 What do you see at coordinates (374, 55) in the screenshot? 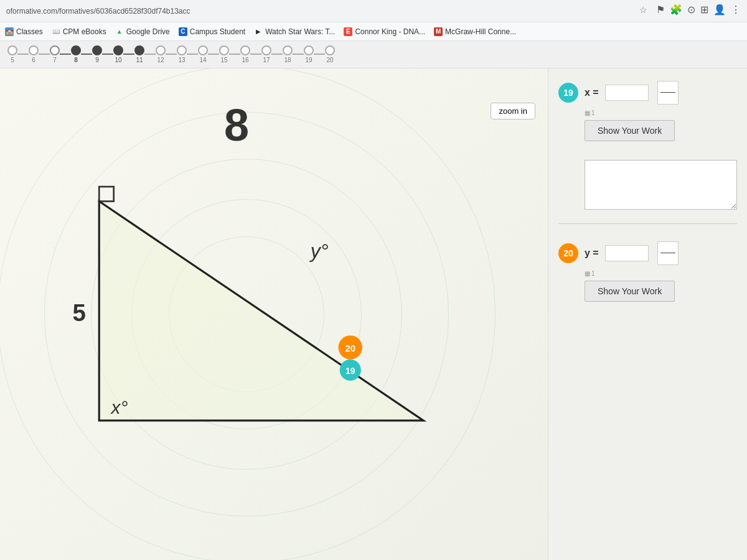
I see `progress-bar: 5 6 7 8 9` at bounding box center [374, 55].